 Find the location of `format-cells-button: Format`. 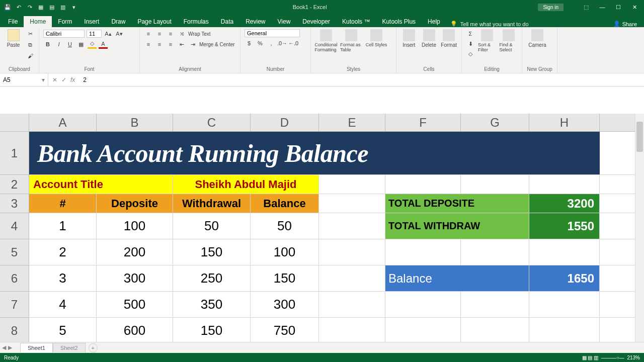

format-cells-button: Format is located at coordinates (449, 38).